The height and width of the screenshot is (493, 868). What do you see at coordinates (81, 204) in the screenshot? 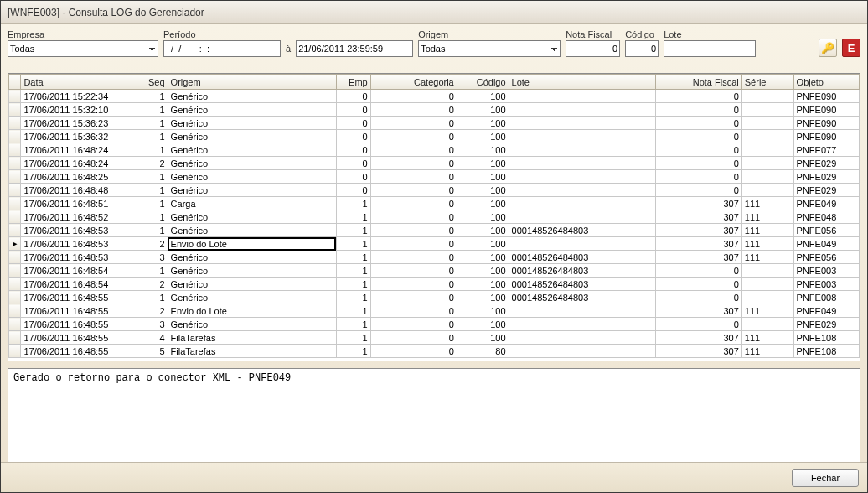
I see `cell-data: 17/06/2011 16:48:51` at bounding box center [81, 204].